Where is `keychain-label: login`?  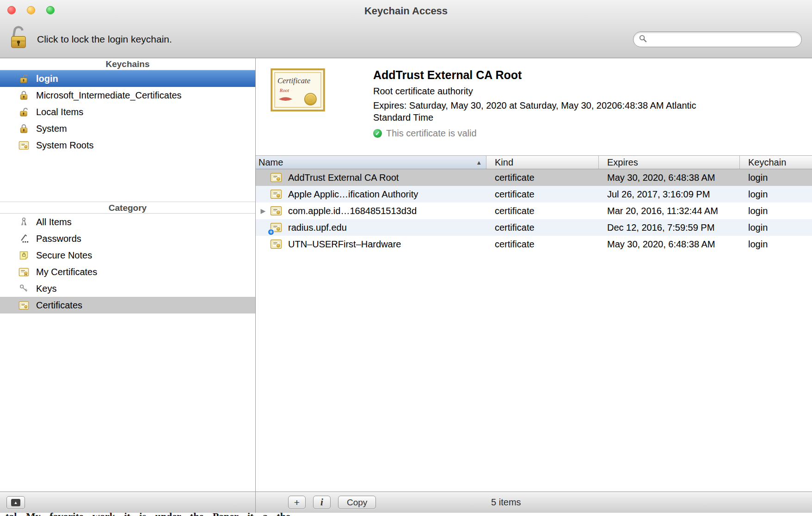 keychain-label: login is located at coordinates (47, 79).